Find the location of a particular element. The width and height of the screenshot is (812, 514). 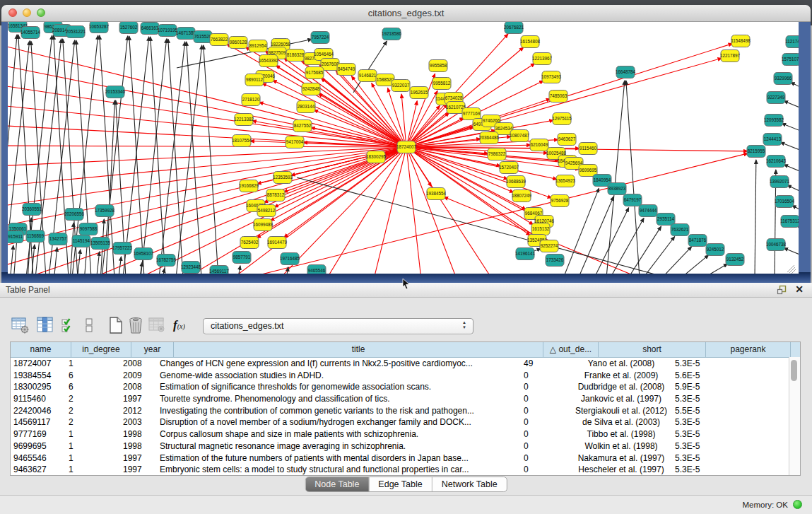

table-cell: 1 is located at coordinates (93, 434).